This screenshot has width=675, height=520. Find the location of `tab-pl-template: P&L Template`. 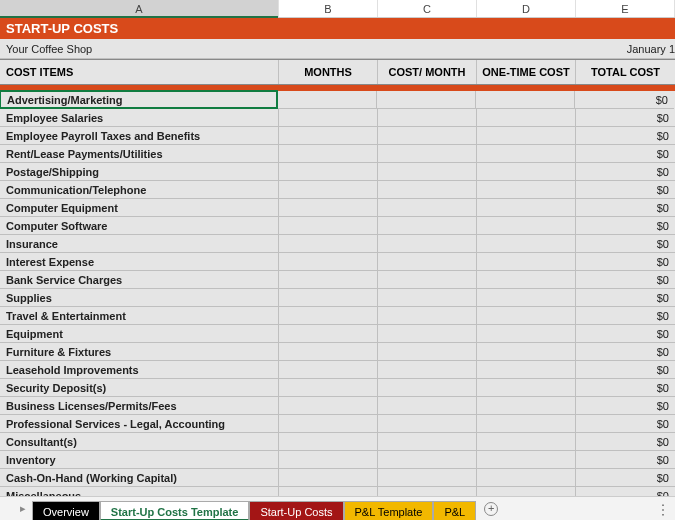

tab-pl-template: P&L Template is located at coordinates (389, 511).